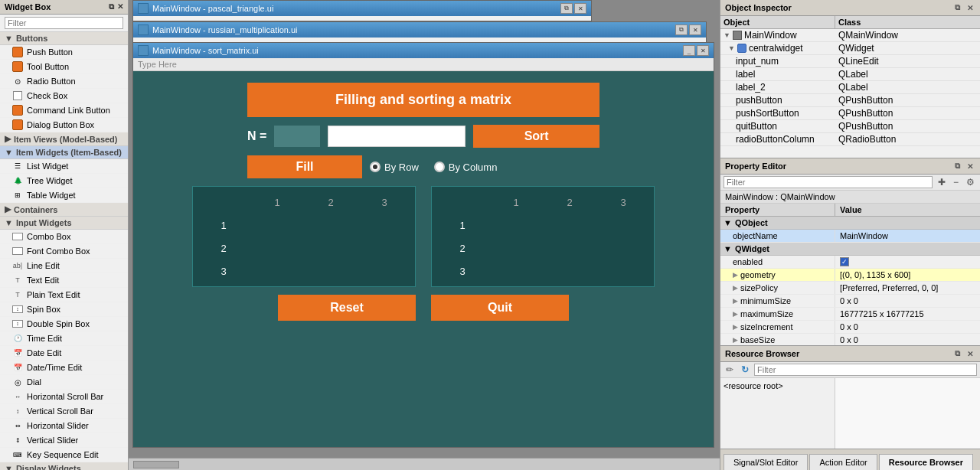 Image resolution: width=980 pixels, height=470 pixels. I want to click on sm-radio-by-column: By Column, so click(466, 167).